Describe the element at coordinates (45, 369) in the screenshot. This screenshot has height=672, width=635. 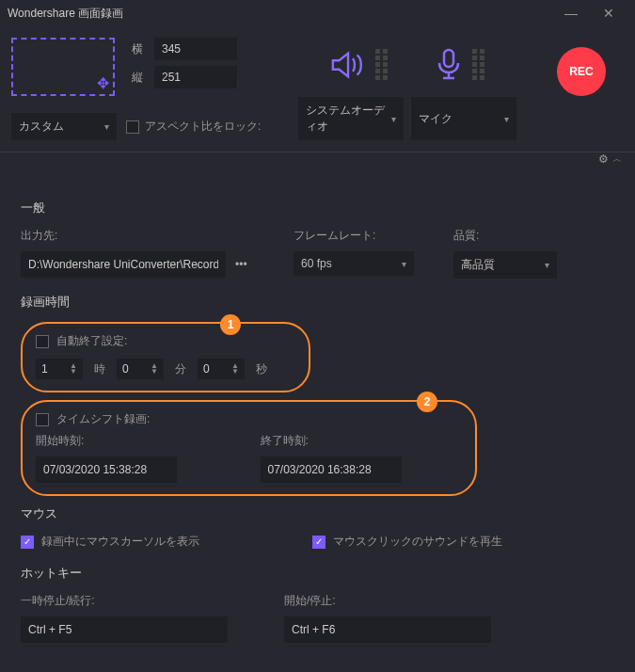
I see `hours-value: 1` at that location.